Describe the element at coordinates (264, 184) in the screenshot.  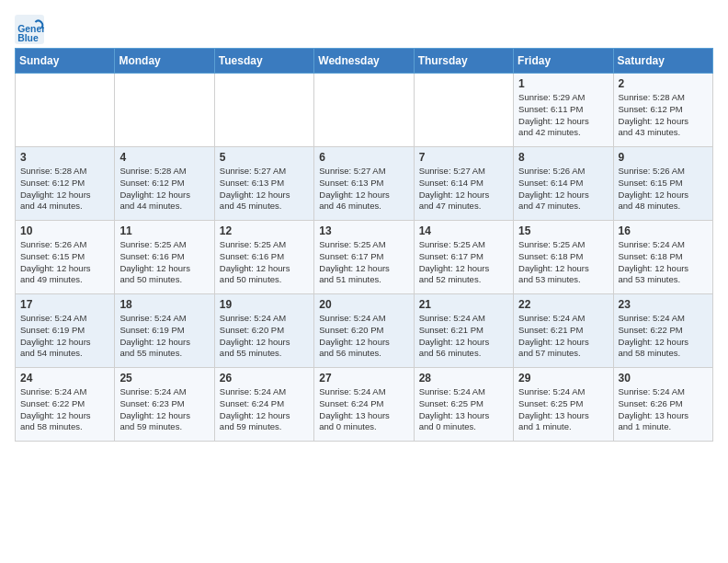
I see `calendar-cell: 5Sunrise: 5:27 AM Sunset: 6:13 PM Daylig…` at that location.